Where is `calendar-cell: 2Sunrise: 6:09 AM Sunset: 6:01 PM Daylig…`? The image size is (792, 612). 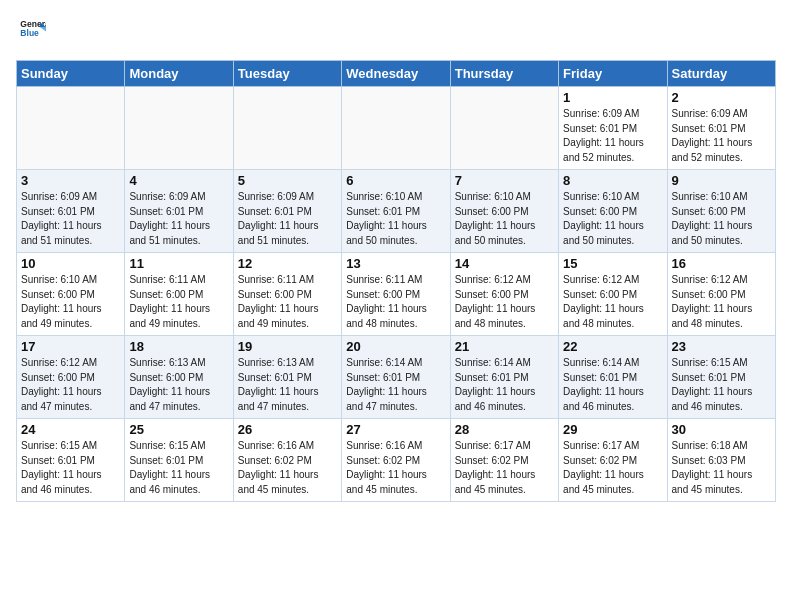 calendar-cell: 2Sunrise: 6:09 AM Sunset: 6:01 PM Daylig… is located at coordinates (721, 128).